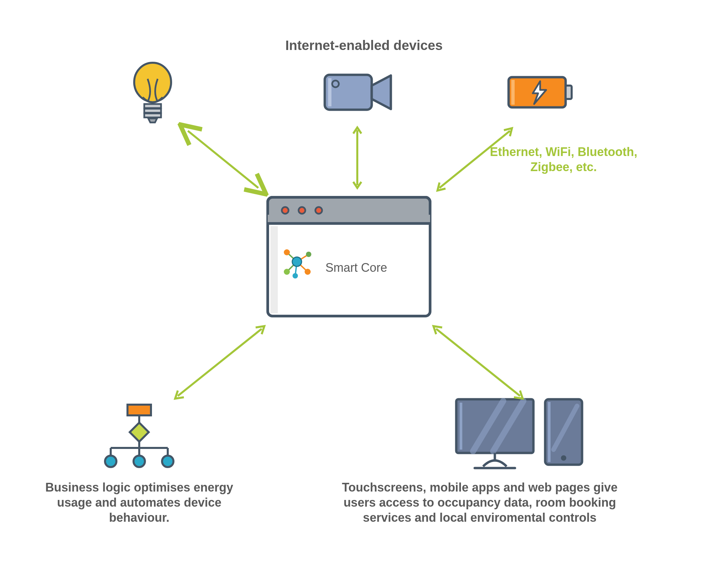 Image resolution: width=728 pixels, height=562 pixels. Describe the element at coordinates (475, 159) in the screenshot. I see `arrow-to-battery` at that location.